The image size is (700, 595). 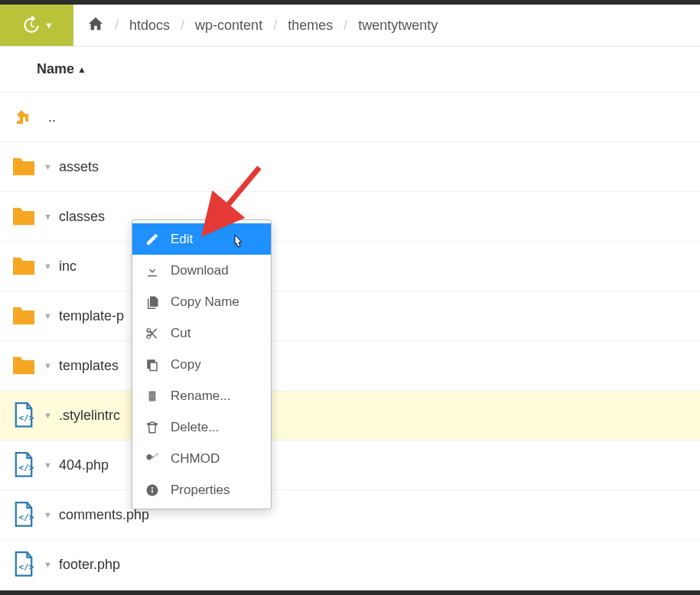 What do you see at coordinates (398, 26) in the screenshot?
I see `breadcrumb-item: twentytwenty` at bounding box center [398, 26].